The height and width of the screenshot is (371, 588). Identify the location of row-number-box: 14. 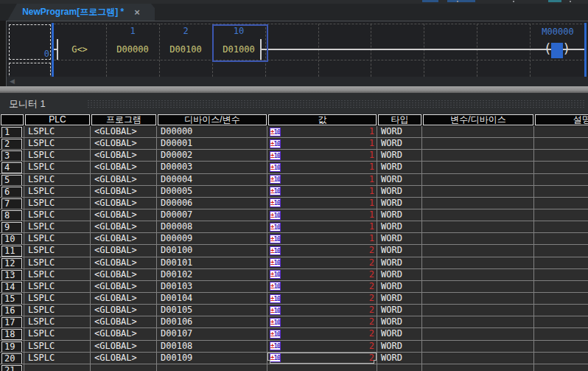
(12, 288).